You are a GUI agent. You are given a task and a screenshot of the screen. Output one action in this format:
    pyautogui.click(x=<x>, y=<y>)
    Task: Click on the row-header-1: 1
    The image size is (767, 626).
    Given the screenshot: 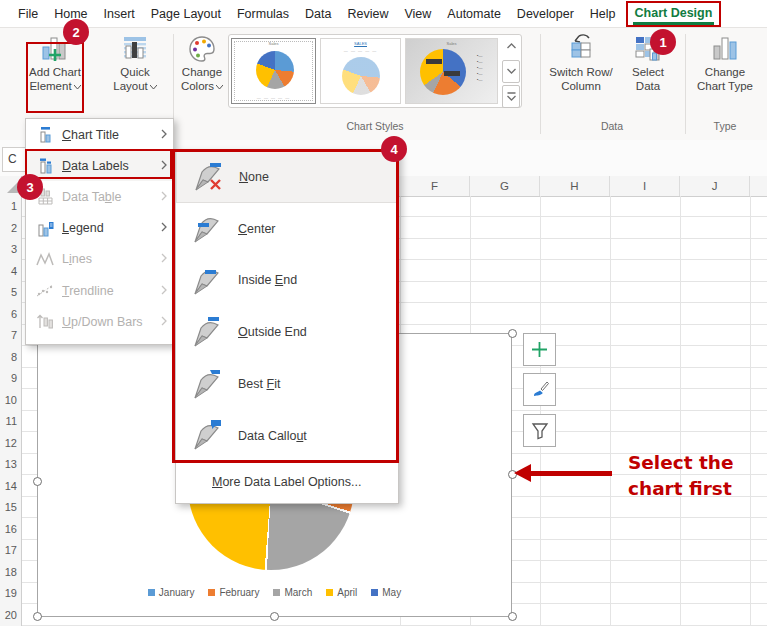 What is the action you would take?
    pyautogui.click(x=10, y=207)
    